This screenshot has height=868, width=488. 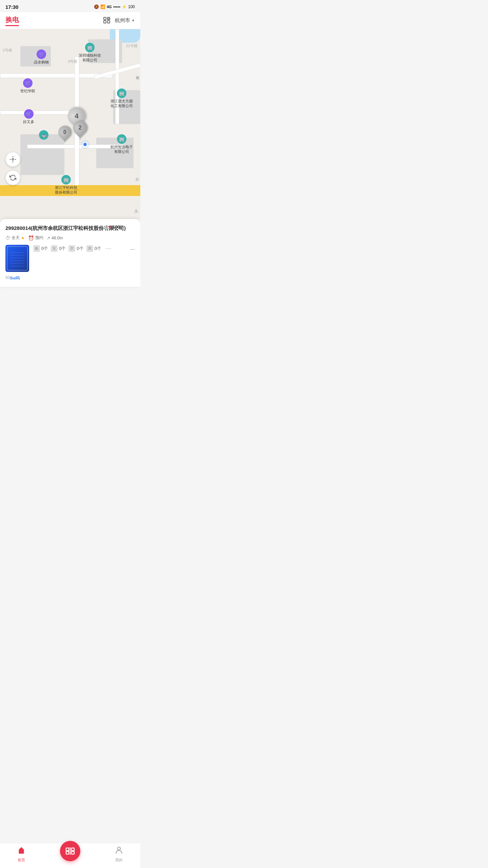 I want to click on signal-4g-icon: 4G, so click(x=109, y=7).